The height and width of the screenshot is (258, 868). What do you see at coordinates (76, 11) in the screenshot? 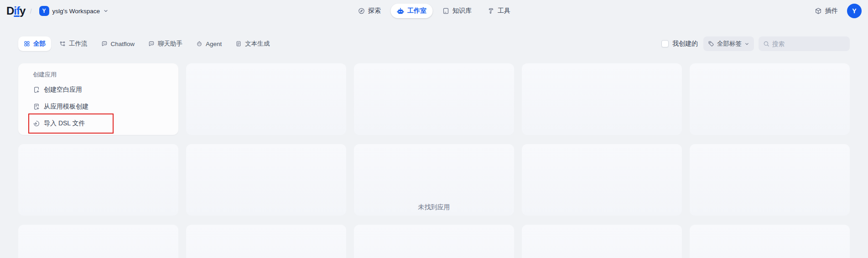
I see `workspace-name: yslg's Workspace` at bounding box center [76, 11].